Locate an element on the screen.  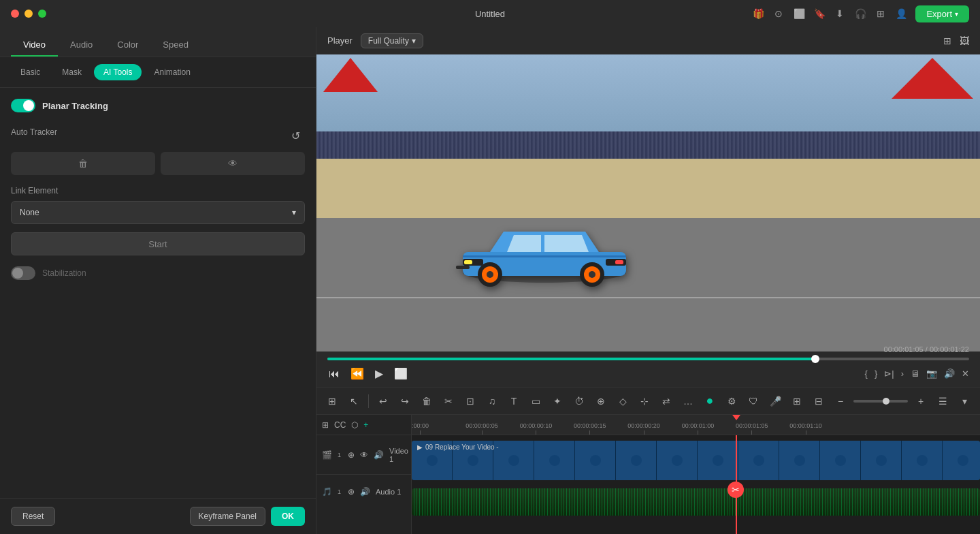
start-button: Start is located at coordinates (158, 244).